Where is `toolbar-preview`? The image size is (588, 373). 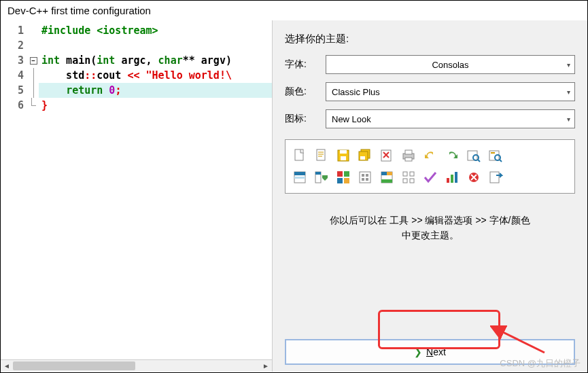 toolbar-preview is located at coordinates (430, 166).